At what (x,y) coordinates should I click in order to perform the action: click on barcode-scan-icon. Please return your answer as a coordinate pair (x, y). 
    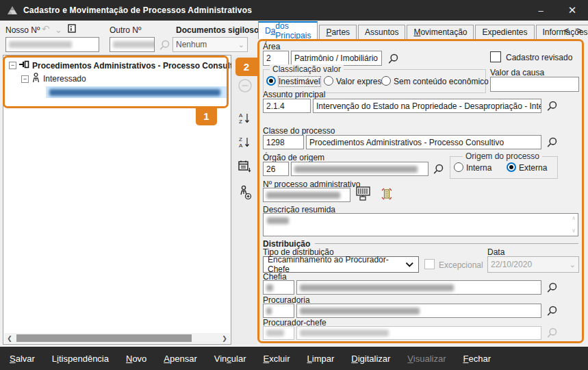
    Looking at the image, I should click on (363, 195).